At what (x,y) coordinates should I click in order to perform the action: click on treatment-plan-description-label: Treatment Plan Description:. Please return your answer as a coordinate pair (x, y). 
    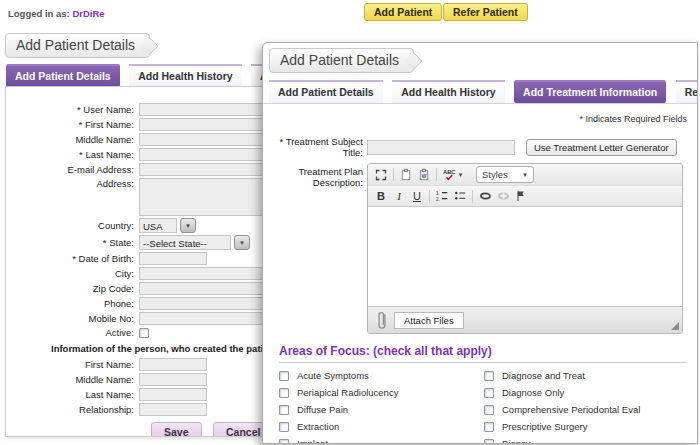
    Looking at the image, I should click on (315, 176).